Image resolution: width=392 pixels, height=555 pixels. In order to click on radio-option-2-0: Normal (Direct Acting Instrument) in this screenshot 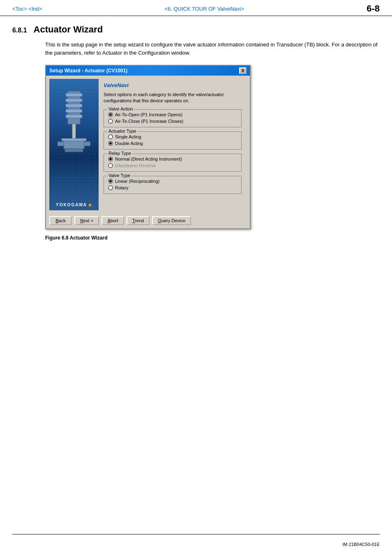, I will do `click(173, 159)`.